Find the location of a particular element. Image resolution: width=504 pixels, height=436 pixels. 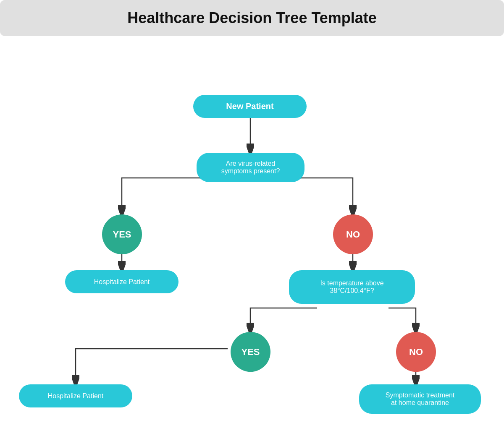

virus-symptoms-node: Are virus-related symptoms present? is located at coordinates (250, 167).